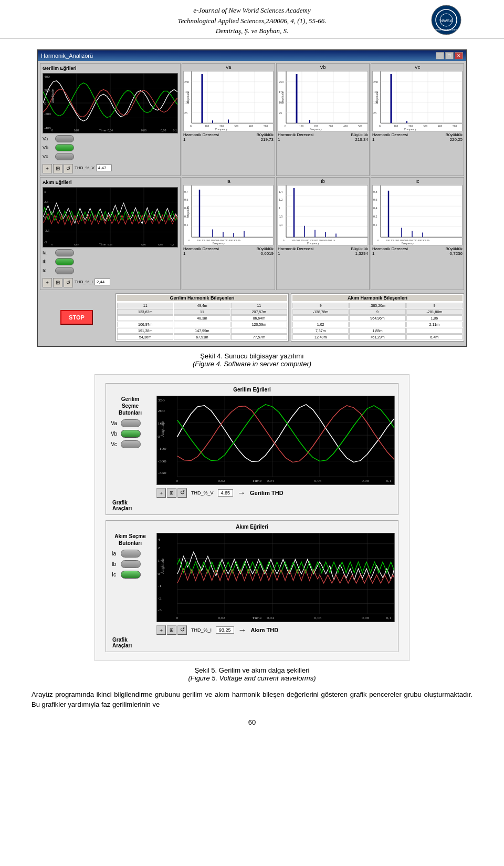 The width and height of the screenshot is (504, 866). Describe the element at coordinates (68, 169) in the screenshot. I see `reset-btn: ↺` at that location.